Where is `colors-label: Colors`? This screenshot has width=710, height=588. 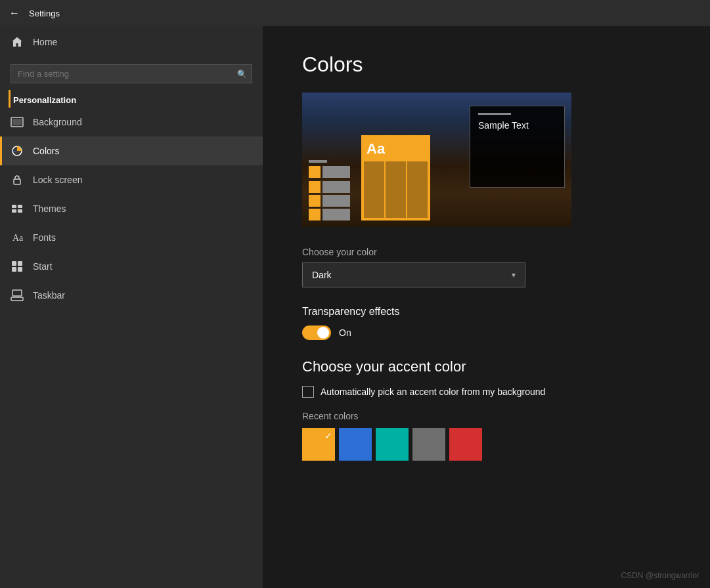
colors-label: Colors is located at coordinates (46, 151).